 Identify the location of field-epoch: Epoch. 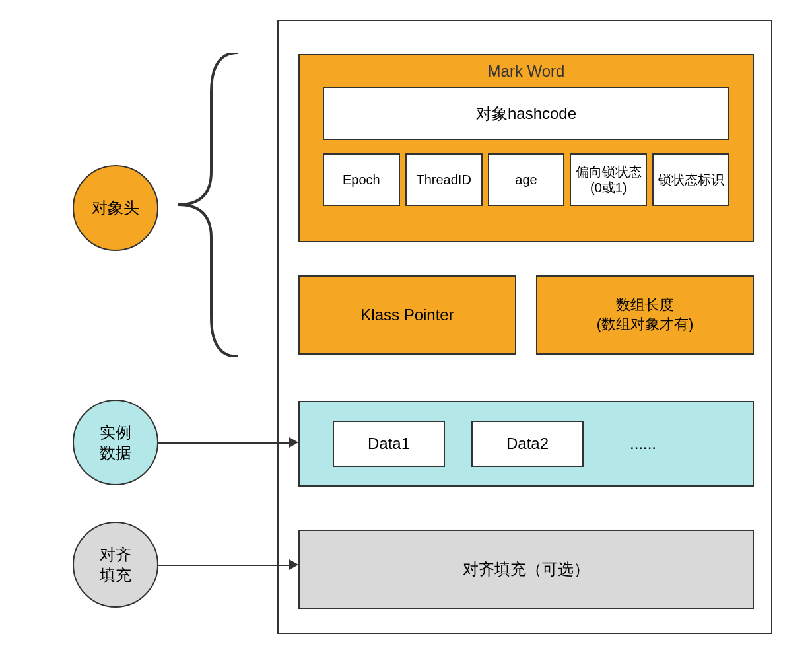
(362, 180).